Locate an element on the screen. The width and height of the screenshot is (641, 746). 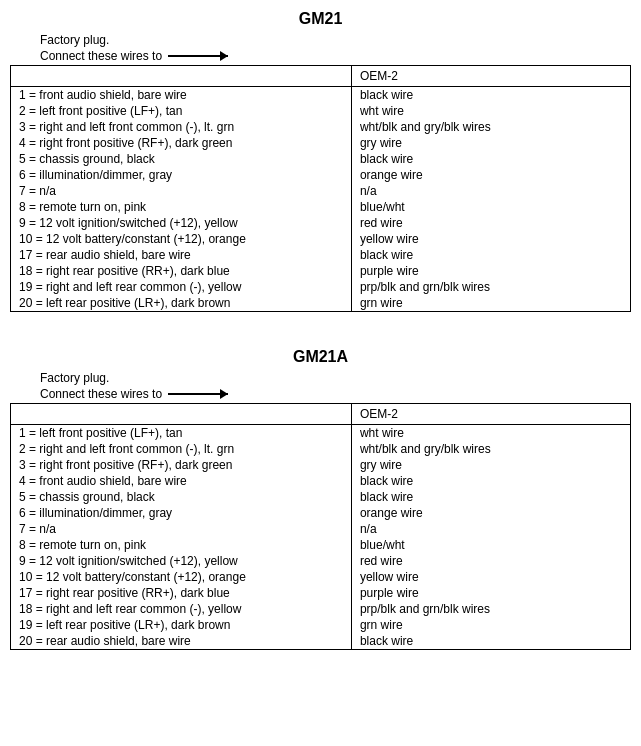
table-row: 1 = front audio shield, bare wireblack w… is located at coordinates (320, 94).